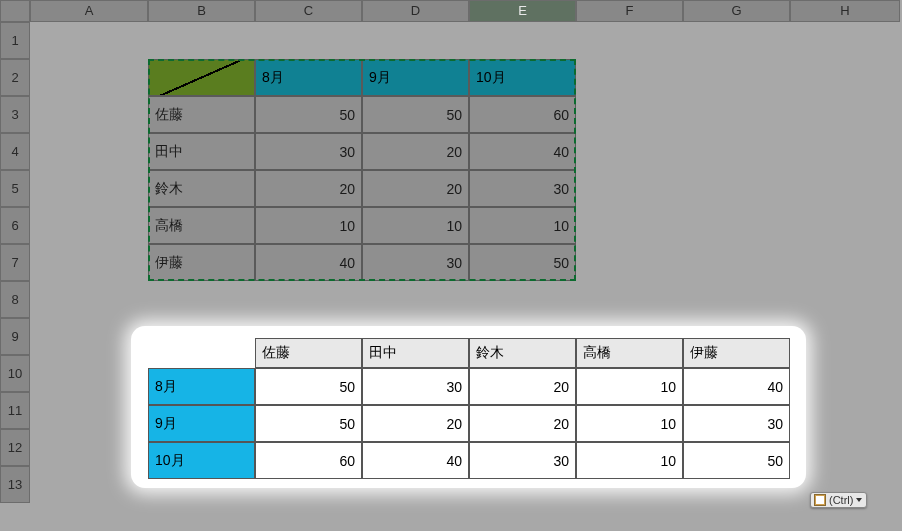 The width and height of the screenshot is (902, 531). What do you see at coordinates (630, 11) in the screenshot?
I see `col-header-F: F` at bounding box center [630, 11].